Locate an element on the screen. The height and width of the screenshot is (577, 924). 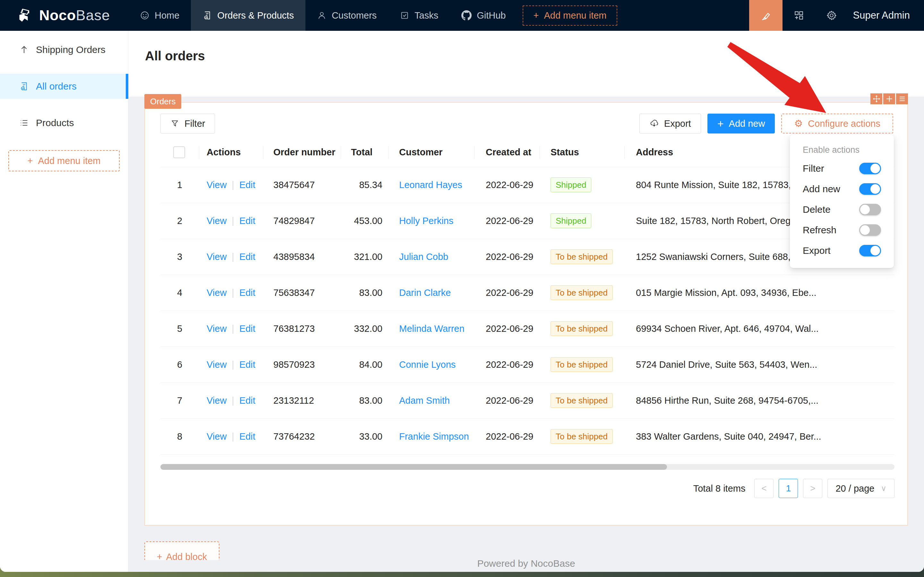
address-cell: 5724 Daniel Drive, Suite 563, 54403, Wen… is located at coordinates (760, 364).